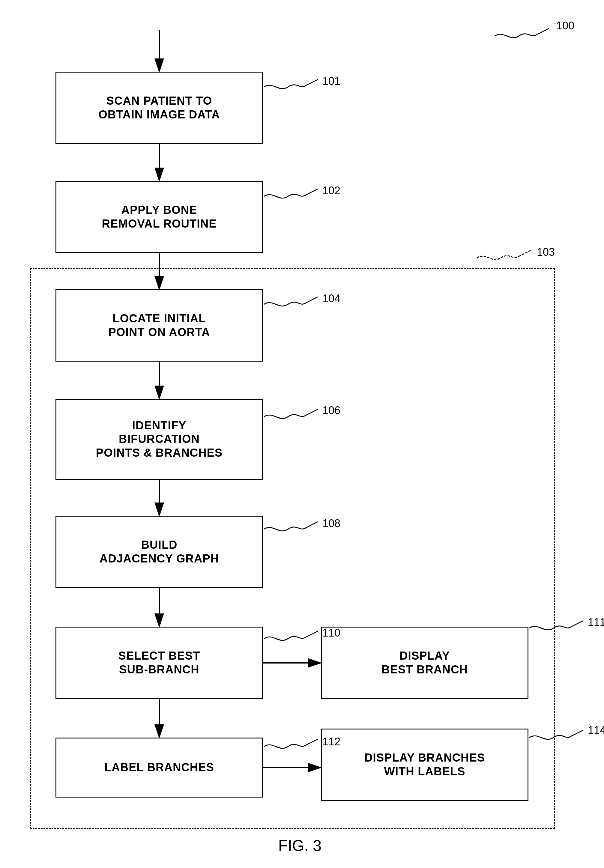 The image size is (604, 868). What do you see at coordinates (159, 108) in the screenshot?
I see `box-scan-patient: SCAN PATIENT TO OBTAIN IMAGE DATA` at bounding box center [159, 108].